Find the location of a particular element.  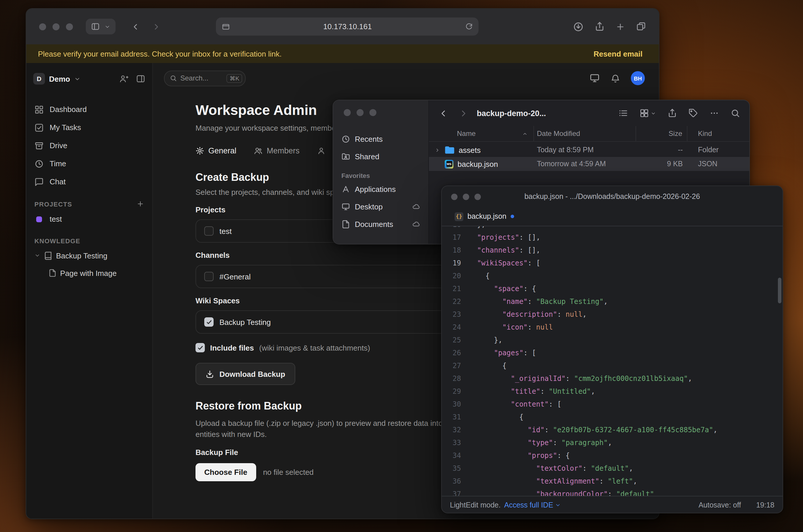

knowledge-header: KNOWLEDGE is located at coordinates (89, 241).